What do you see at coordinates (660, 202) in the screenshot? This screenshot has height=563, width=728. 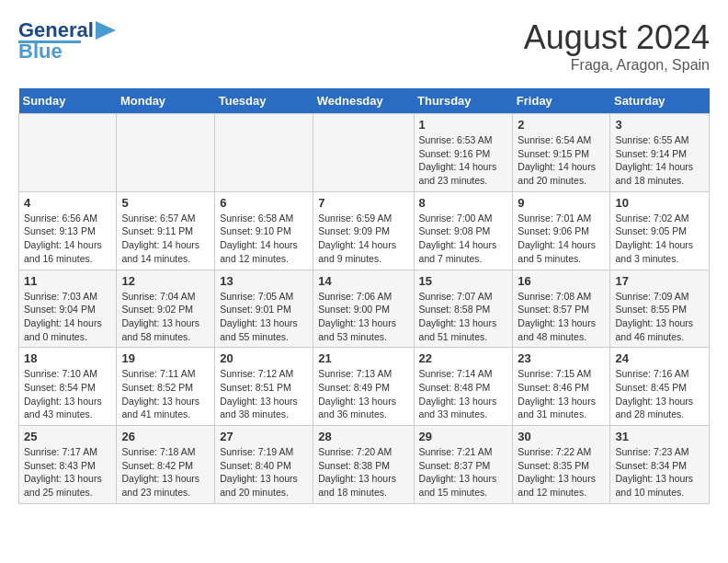 I see `day-number: 10` at bounding box center [660, 202].